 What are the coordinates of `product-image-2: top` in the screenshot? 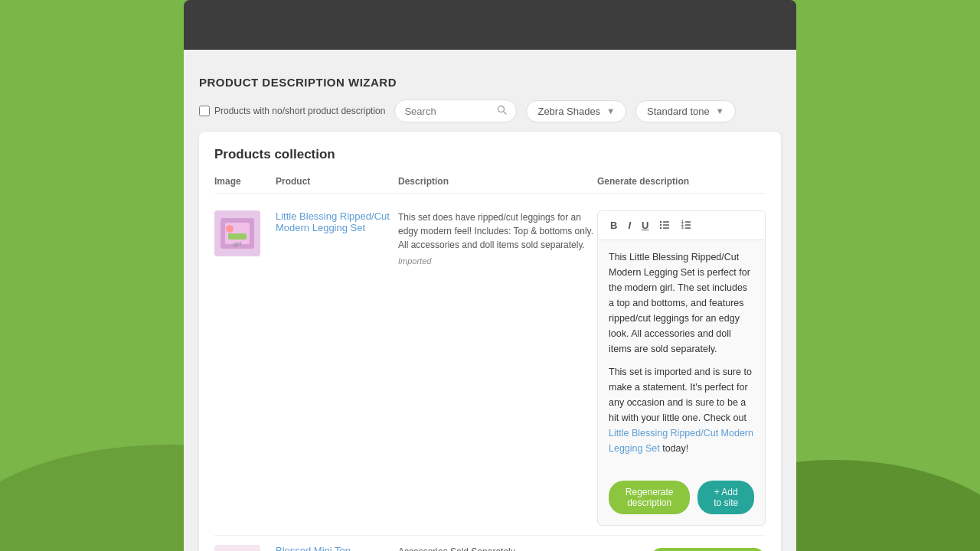 It's located at (245, 548).